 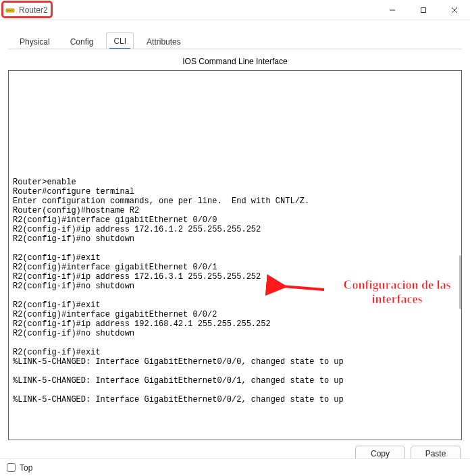 What do you see at coordinates (235, 35) in the screenshot?
I see `tab-bar: Physical Config CLI Attributes` at bounding box center [235, 35].